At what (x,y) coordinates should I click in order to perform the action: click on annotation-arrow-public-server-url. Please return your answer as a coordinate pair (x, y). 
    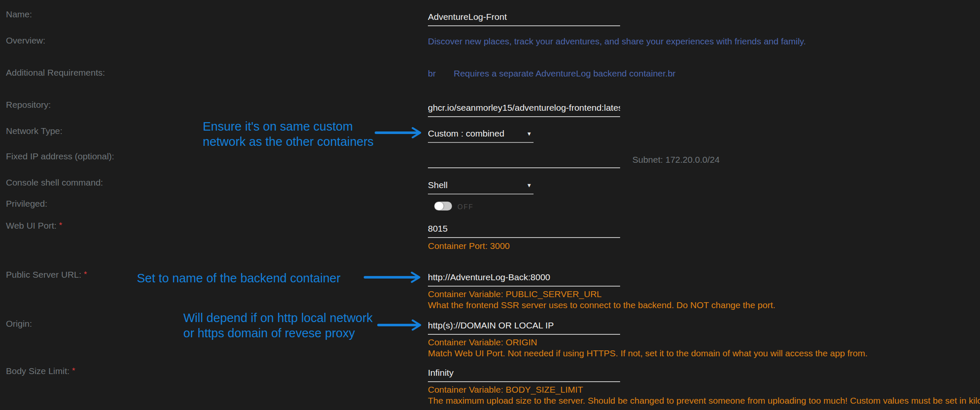
    Looking at the image, I should click on (393, 277).